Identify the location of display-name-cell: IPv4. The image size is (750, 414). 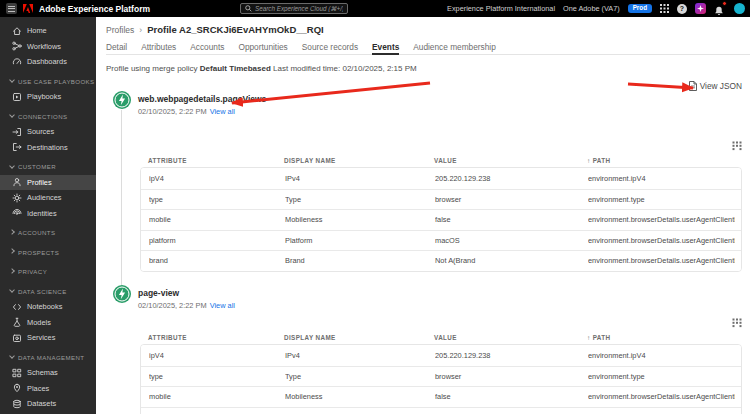
(360, 356).